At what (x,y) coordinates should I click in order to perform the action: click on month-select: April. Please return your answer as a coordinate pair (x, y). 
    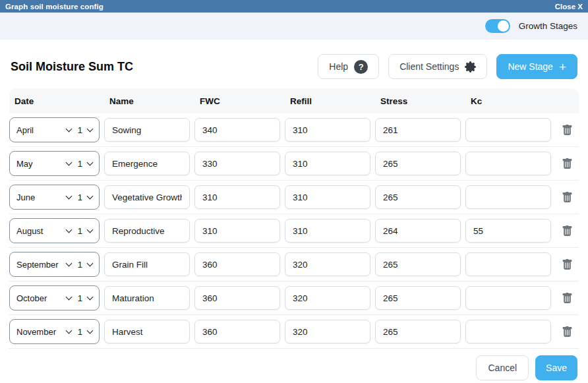
    Looking at the image, I should click on (42, 131).